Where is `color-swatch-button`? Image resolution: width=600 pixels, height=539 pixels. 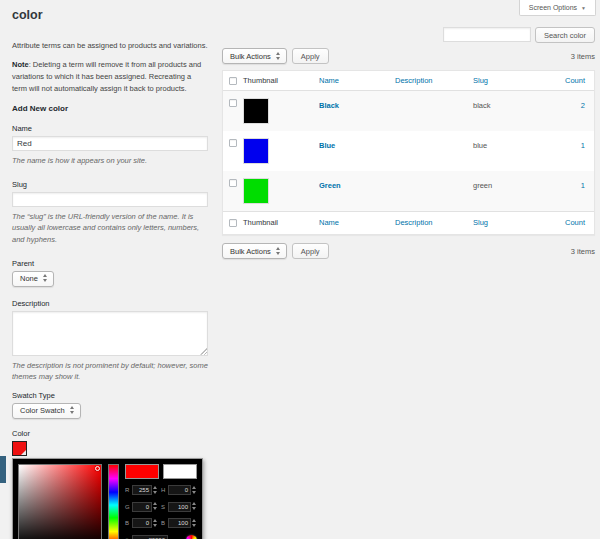
color-swatch-button is located at coordinates (20, 448).